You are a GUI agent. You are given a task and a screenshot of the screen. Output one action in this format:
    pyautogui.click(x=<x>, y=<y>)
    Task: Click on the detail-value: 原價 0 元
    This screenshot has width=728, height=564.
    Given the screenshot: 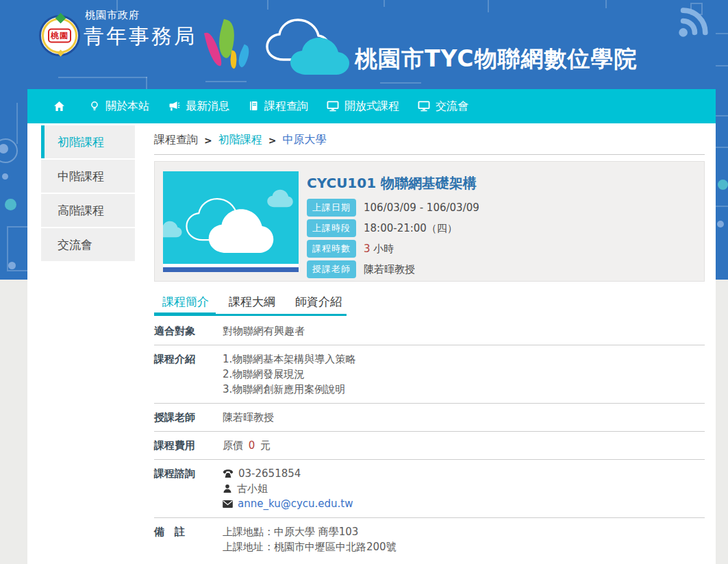 What is the action you would take?
    pyautogui.click(x=247, y=445)
    